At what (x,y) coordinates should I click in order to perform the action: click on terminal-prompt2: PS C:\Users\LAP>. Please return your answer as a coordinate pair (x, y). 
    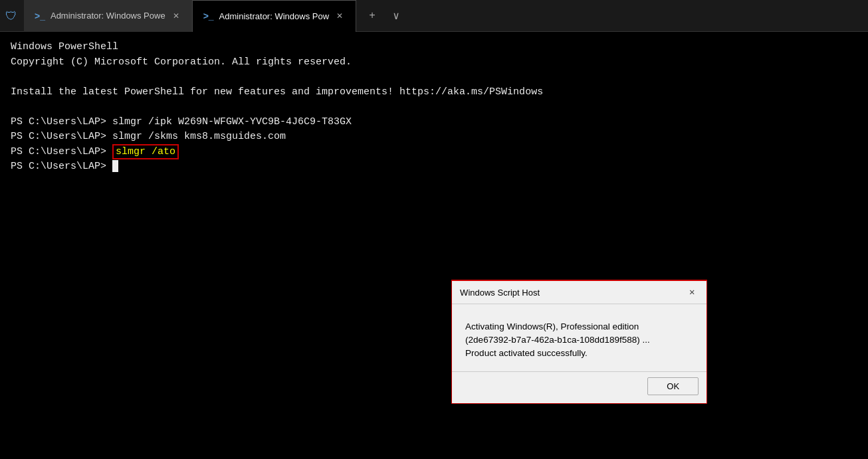
    Looking at the image, I should click on (58, 137).